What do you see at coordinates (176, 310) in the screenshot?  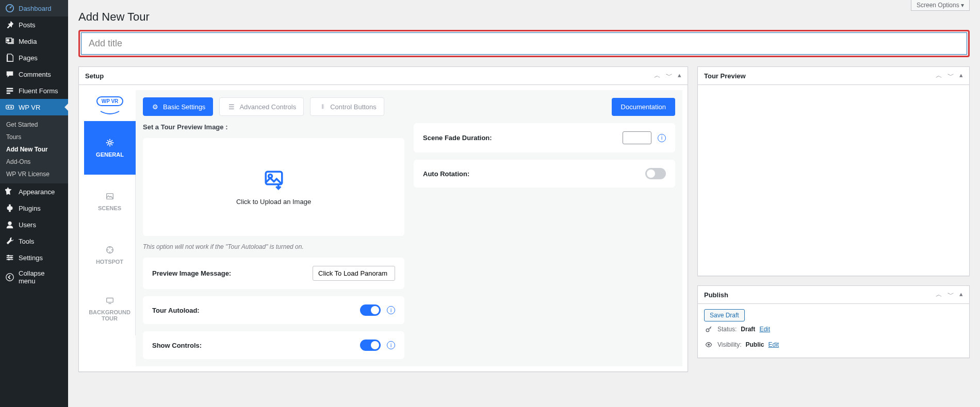 I see `tour-autoload-label: Tour Autoload:` at bounding box center [176, 310].